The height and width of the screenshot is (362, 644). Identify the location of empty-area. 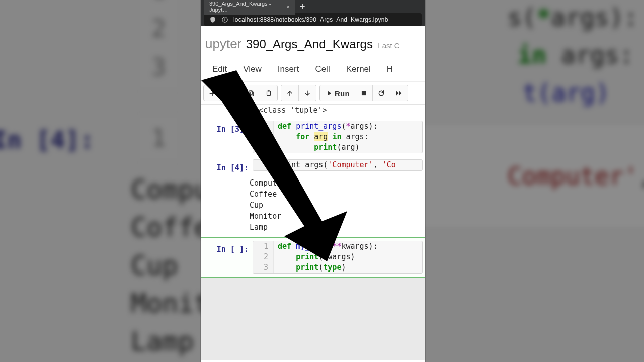
(313, 319).